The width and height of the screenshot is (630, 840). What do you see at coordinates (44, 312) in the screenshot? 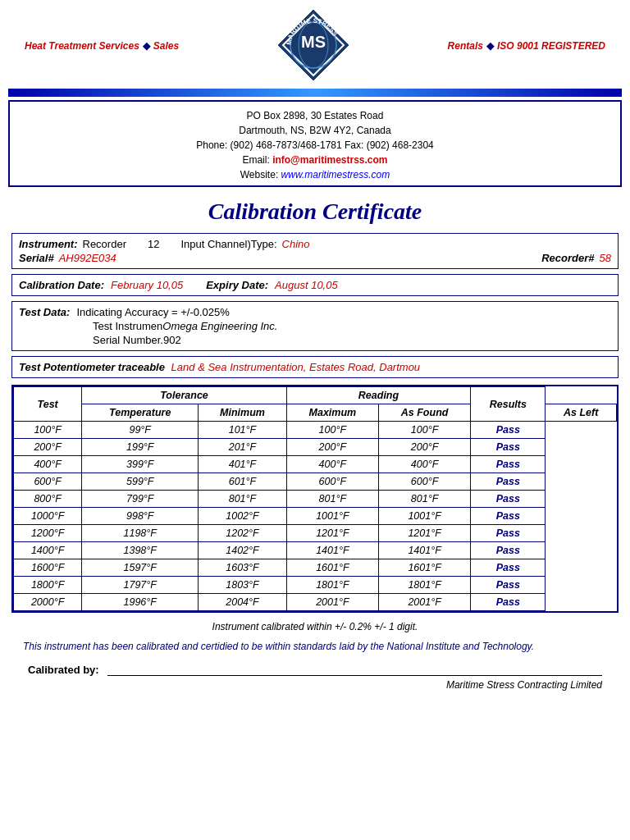
I see `test-data-label: Test Data:` at bounding box center [44, 312].